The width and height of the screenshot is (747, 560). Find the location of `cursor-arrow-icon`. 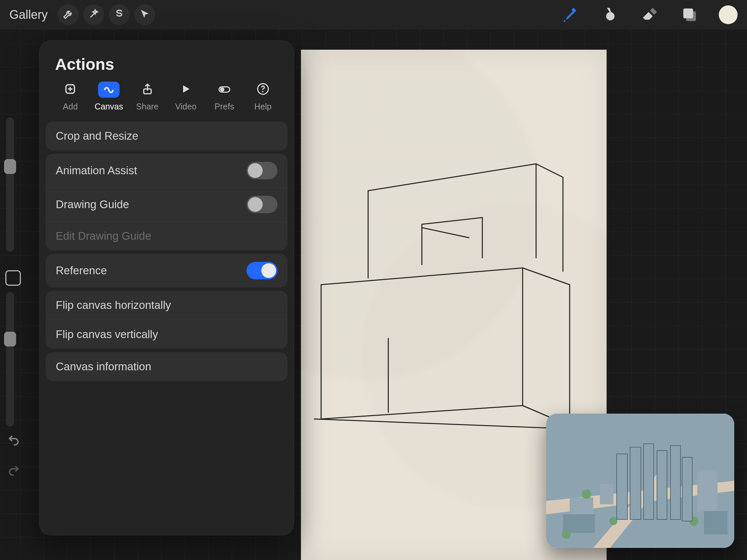

cursor-arrow-icon is located at coordinates (145, 15).